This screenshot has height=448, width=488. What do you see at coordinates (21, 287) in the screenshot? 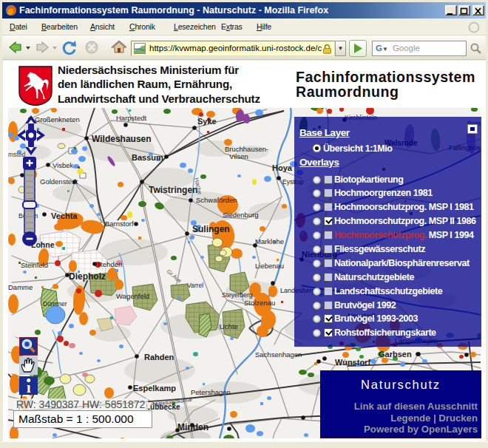
I see `svg-text: Damme` at bounding box center [21, 287].